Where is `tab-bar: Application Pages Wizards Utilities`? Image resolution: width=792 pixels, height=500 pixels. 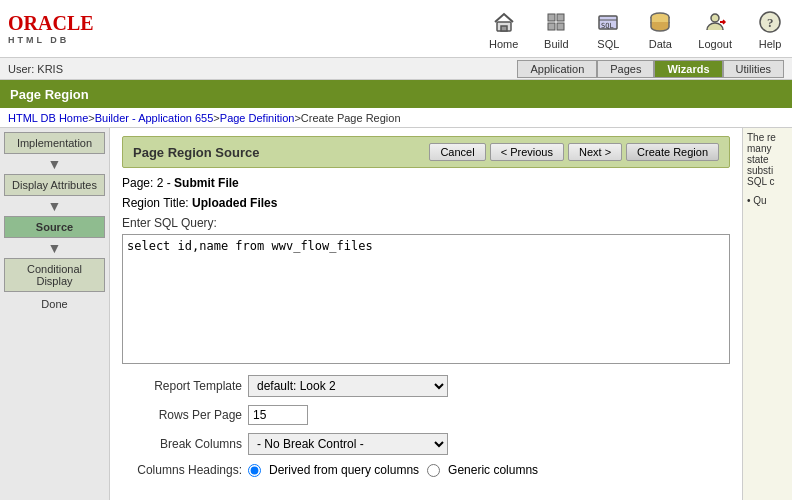 tab-bar: Application Pages Wizards Utilities is located at coordinates (650, 69).